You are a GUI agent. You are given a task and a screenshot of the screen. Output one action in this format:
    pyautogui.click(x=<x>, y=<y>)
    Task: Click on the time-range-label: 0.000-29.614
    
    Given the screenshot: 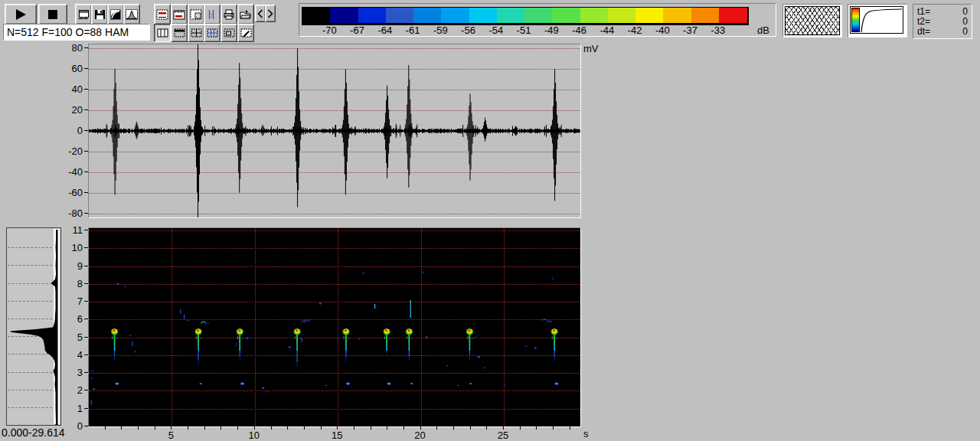 What is the action you would take?
    pyautogui.click(x=34, y=433)
    